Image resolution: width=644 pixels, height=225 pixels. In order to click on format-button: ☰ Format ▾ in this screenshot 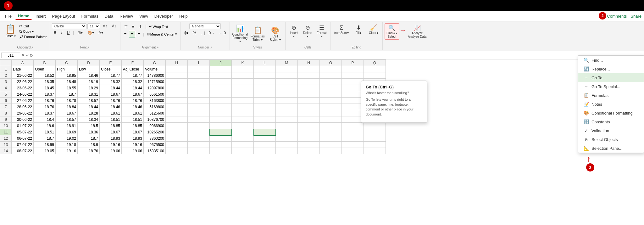, I will do `click(322, 31)`.